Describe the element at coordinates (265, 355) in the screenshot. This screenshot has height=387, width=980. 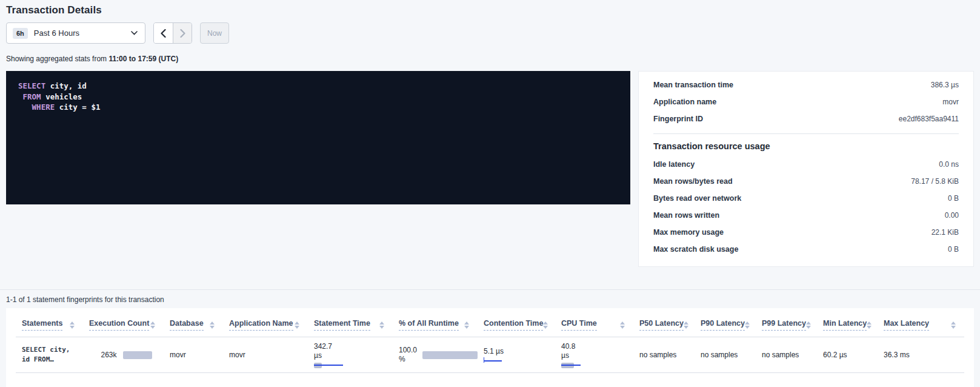
I see `application-name-cell: movr` at that location.